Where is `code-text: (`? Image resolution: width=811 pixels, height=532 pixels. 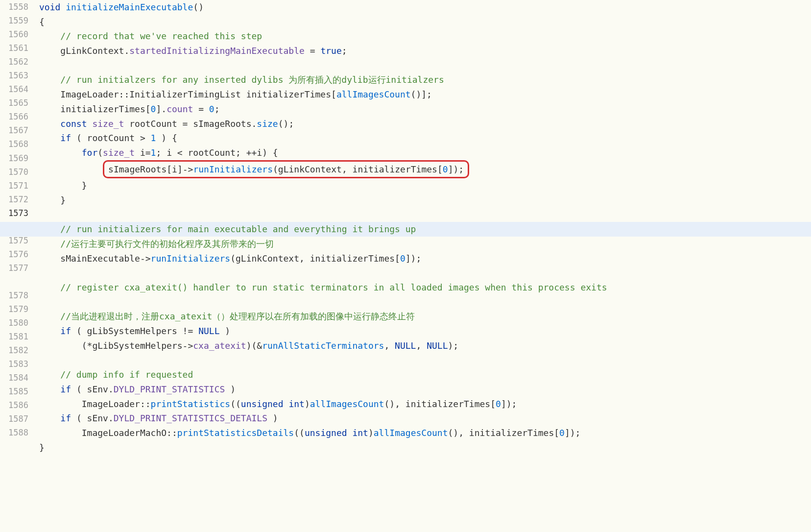
code-text: ( is located at coordinates (100, 153).